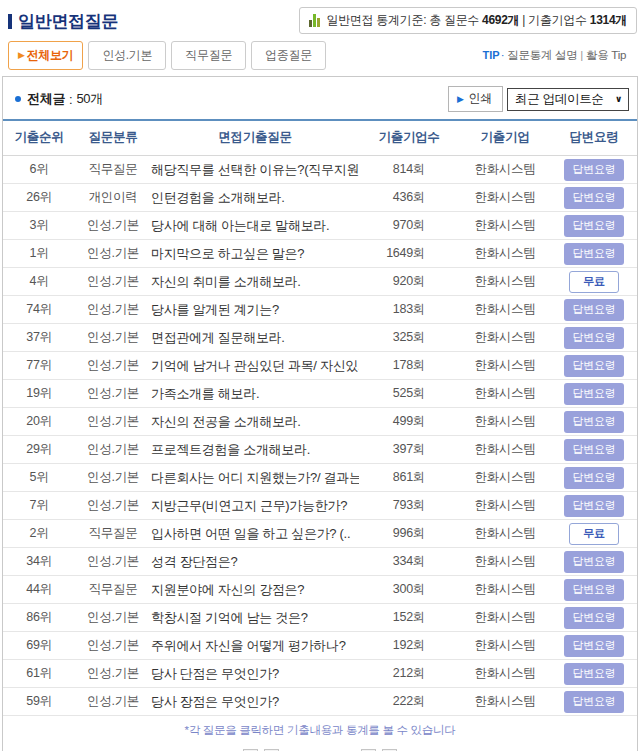  What do you see at coordinates (255, 478) in the screenshot?
I see `cell-question-link: 다른회사는 어디 지원했는가?/ 결과는..` at bounding box center [255, 478].